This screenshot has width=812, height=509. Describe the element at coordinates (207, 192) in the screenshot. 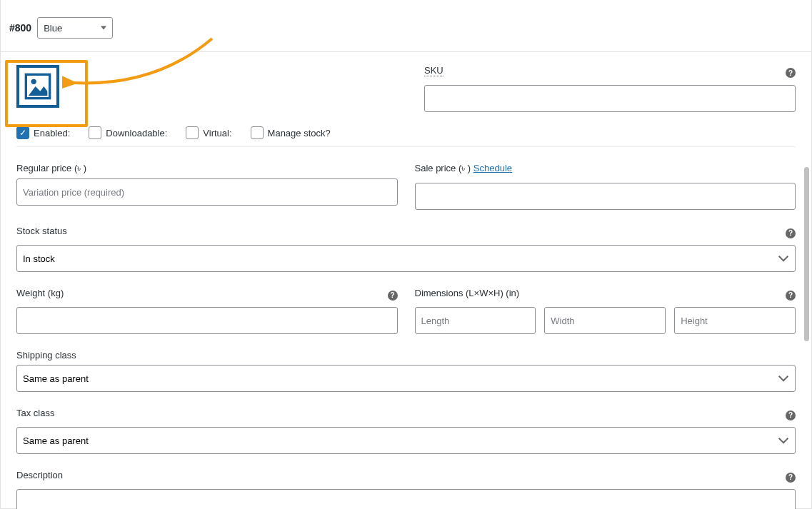

I see `regular-price-input` at that location.